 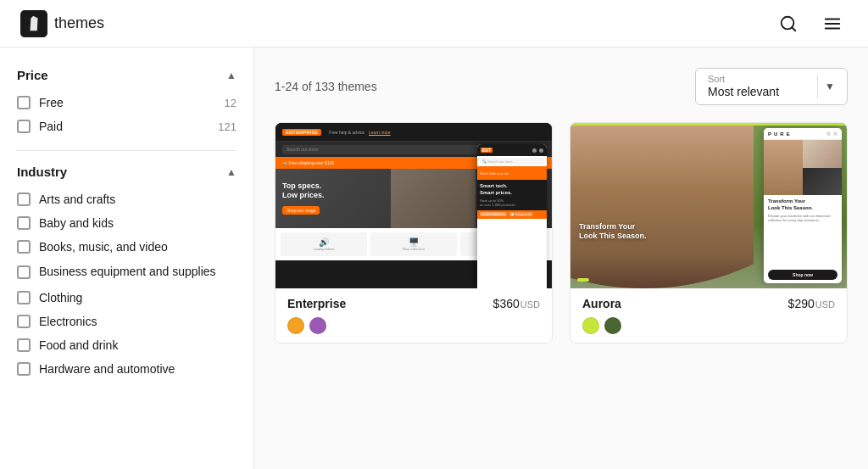 What do you see at coordinates (531, 304) in the screenshot?
I see `enterprise-currency: USD` at bounding box center [531, 304].